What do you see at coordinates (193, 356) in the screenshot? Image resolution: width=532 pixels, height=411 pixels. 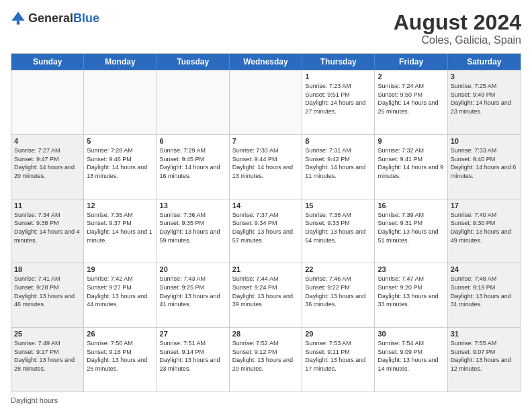 I see `day-details: Sunrise: 7:51 AMSunset: 9:14 PMDaylight:…` at bounding box center [193, 356].